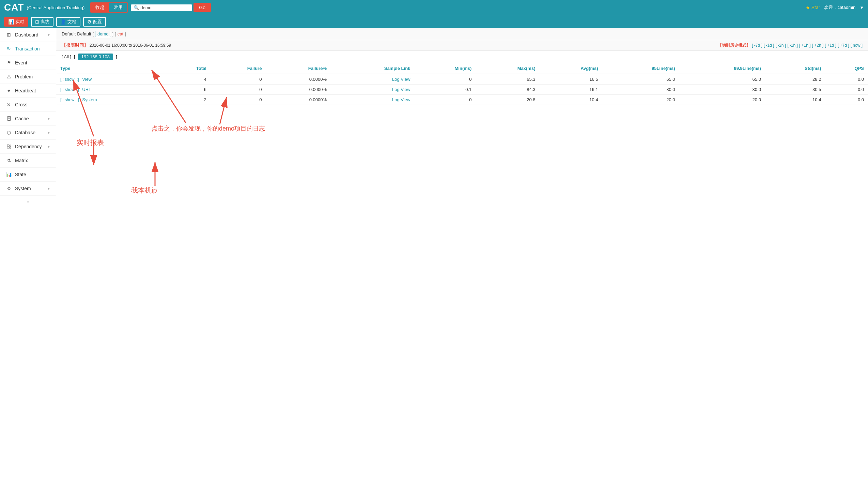 The width and height of the screenshot is (868, 482). I want to click on sidebar-label-problem: Problem, so click(24, 77).